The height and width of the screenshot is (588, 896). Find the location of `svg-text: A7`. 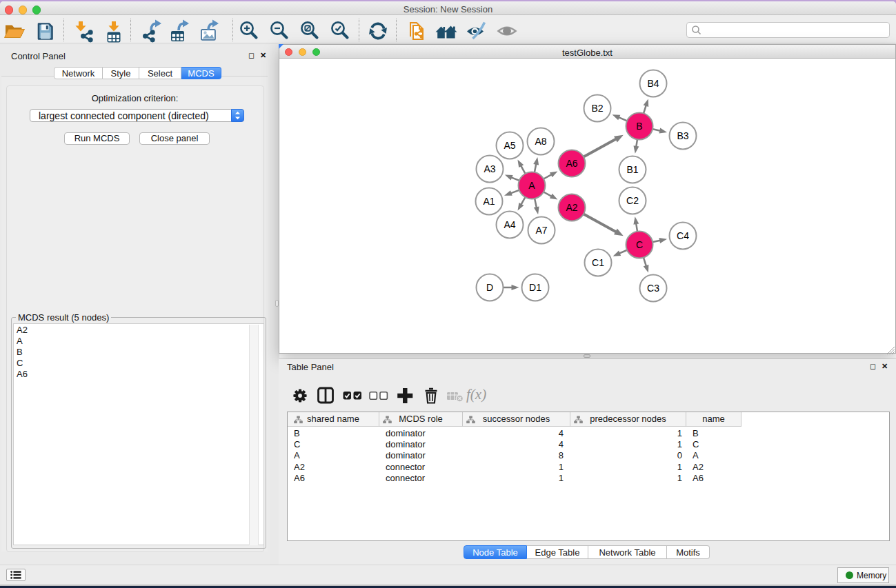

svg-text: A7 is located at coordinates (541, 230).